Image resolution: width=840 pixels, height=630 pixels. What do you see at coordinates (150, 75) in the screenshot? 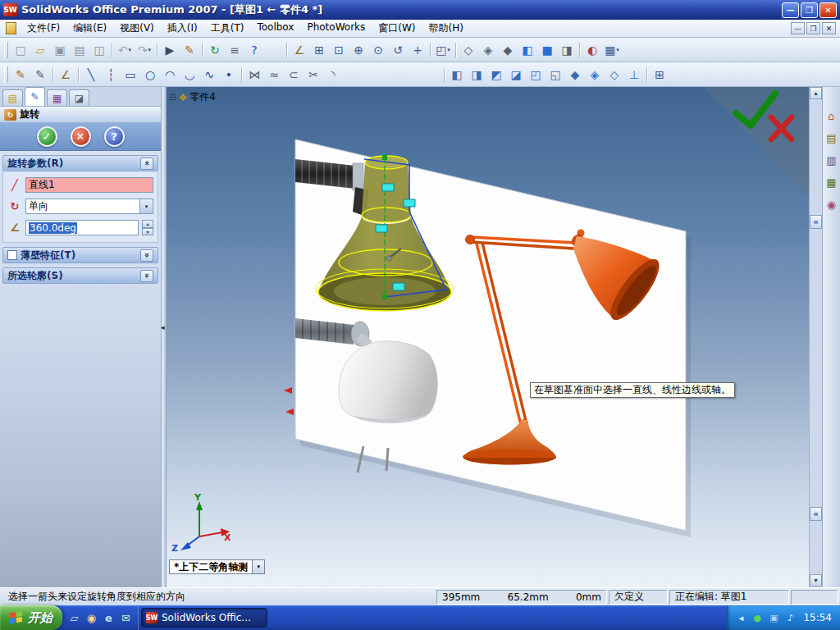
I see `circle-tool-icon: ○` at bounding box center [150, 75].